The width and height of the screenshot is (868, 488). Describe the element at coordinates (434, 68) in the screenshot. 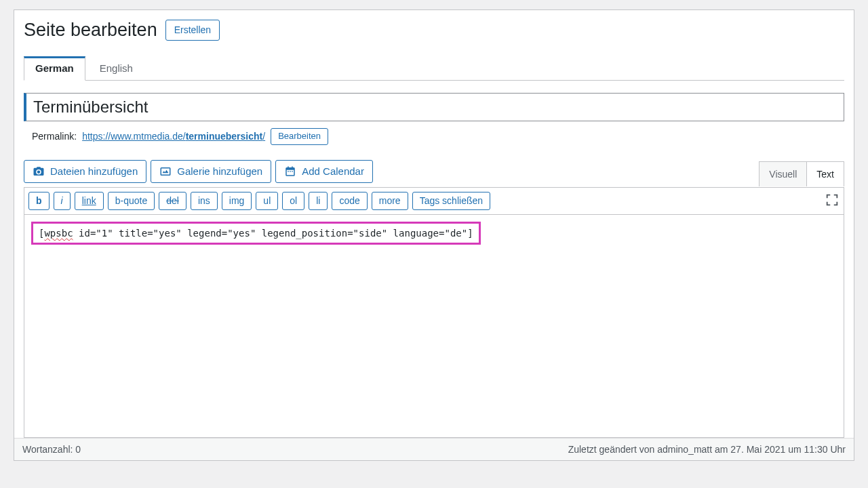

I see `language-tabs: German English` at that location.